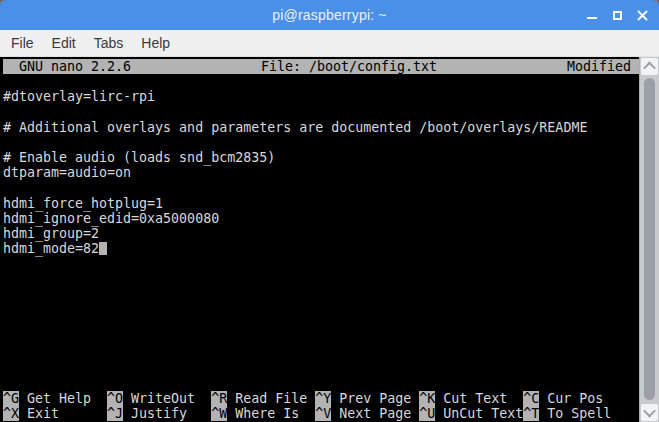 This screenshot has height=422, width=659. Describe the element at coordinates (427, 398) in the screenshot. I see `shortcut-key: ^K` at that location.